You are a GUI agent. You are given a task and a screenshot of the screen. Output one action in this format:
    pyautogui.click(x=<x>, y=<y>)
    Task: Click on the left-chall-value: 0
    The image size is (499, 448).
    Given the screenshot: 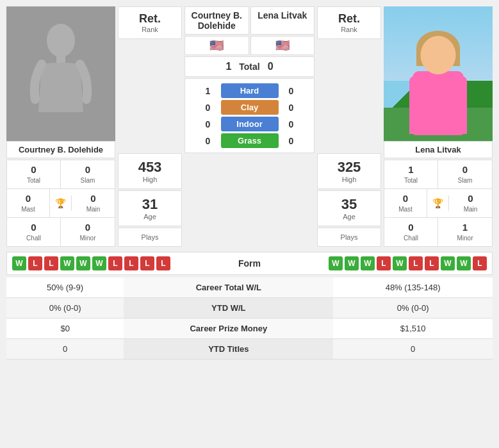 What is the action you would take?
    pyautogui.click(x=33, y=227)
    